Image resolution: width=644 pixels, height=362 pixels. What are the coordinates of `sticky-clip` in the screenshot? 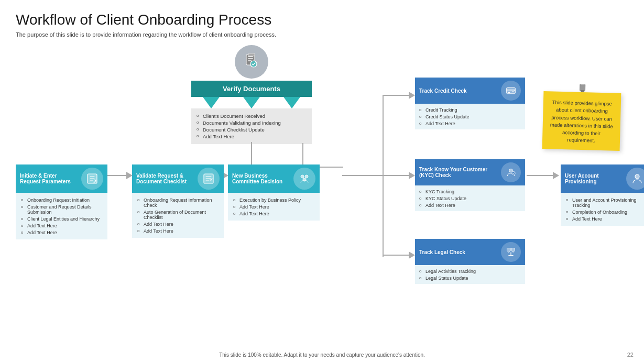 It's located at (583, 92).